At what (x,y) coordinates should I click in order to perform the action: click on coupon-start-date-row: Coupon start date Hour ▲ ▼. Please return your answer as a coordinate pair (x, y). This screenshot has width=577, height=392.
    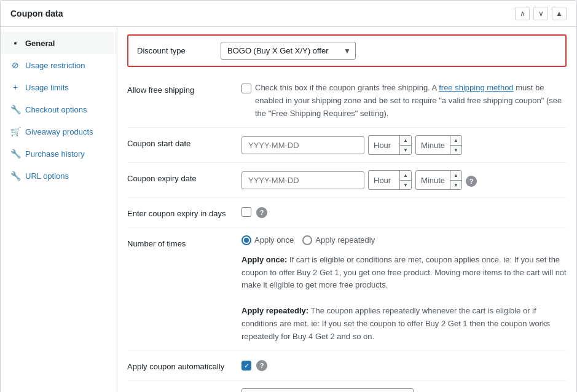
    Looking at the image, I should click on (347, 145).